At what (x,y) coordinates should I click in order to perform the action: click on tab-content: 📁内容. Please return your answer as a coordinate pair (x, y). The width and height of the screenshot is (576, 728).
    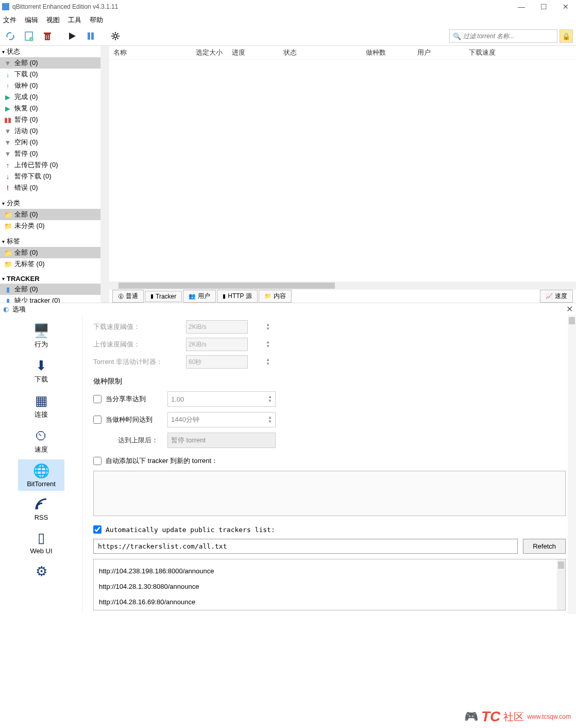
    Looking at the image, I should click on (275, 296).